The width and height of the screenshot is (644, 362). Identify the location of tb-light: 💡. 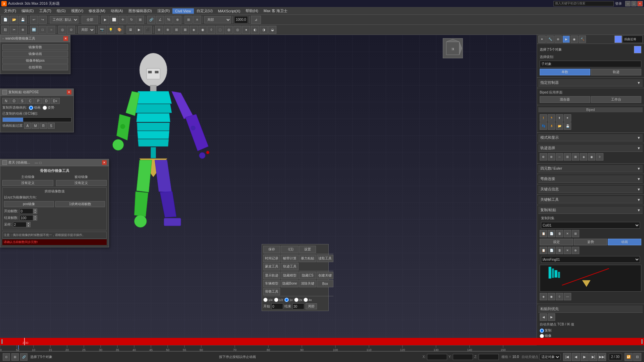
(111, 30).